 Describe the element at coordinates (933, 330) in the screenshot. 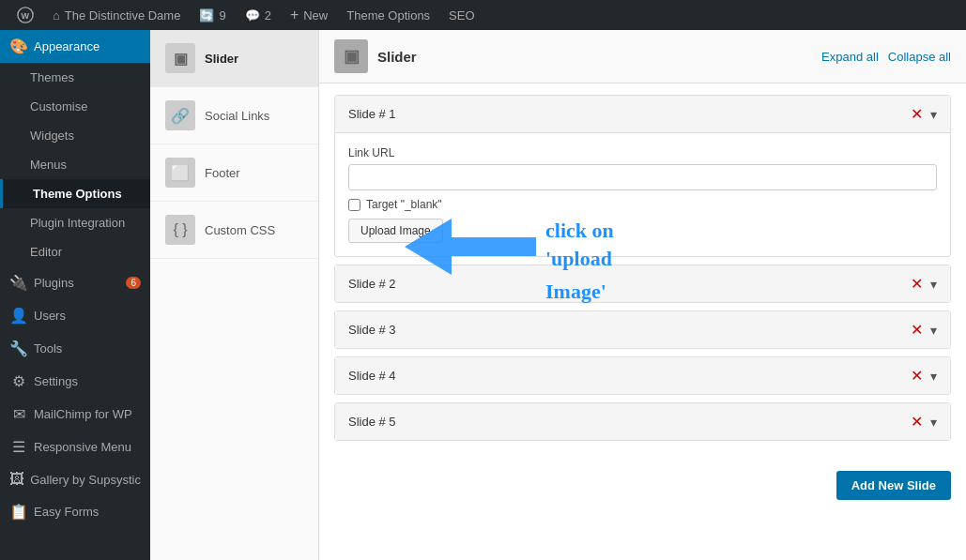

I see `slide-3-toggle-icon: ▾` at that location.